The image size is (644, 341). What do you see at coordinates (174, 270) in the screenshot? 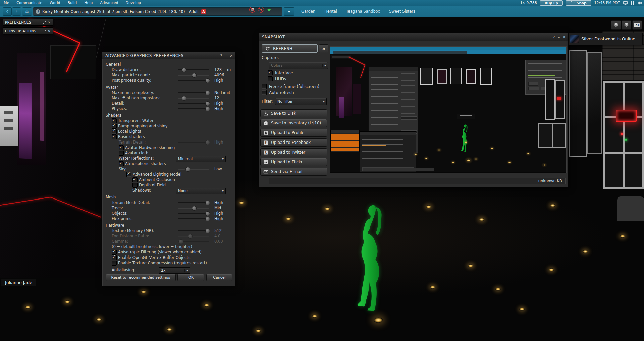
I see `dropdown-antialiasing: 2x▼` at bounding box center [174, 270].